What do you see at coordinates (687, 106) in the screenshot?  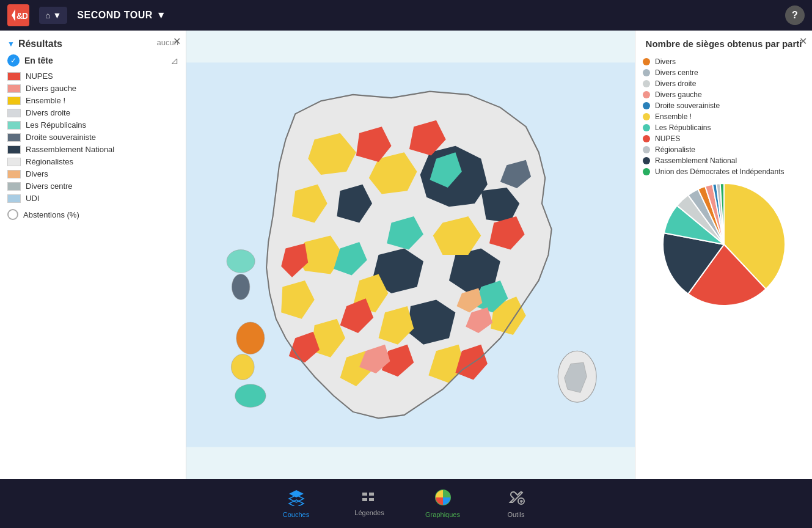 I see `chart-legend-label: Droite souverainiste` at bounding box center [687, 106].